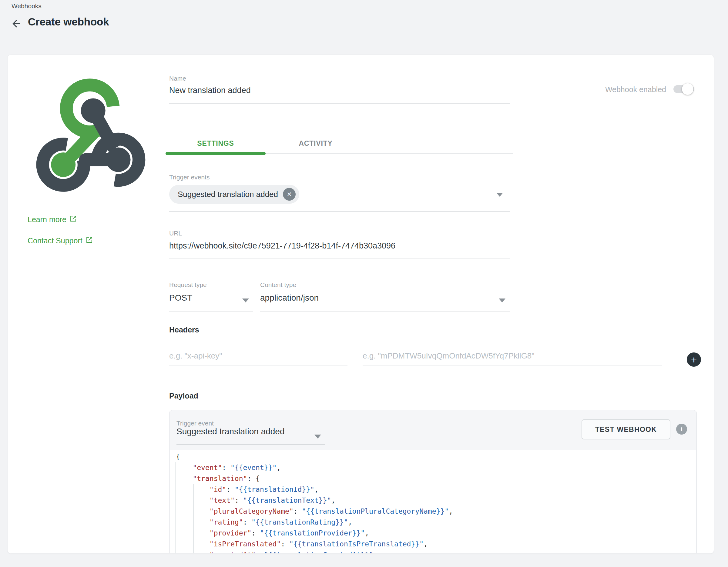 The width and height of the screenshot is (728, 567). I want to click on payload-title: Payload, so click(184, 396).